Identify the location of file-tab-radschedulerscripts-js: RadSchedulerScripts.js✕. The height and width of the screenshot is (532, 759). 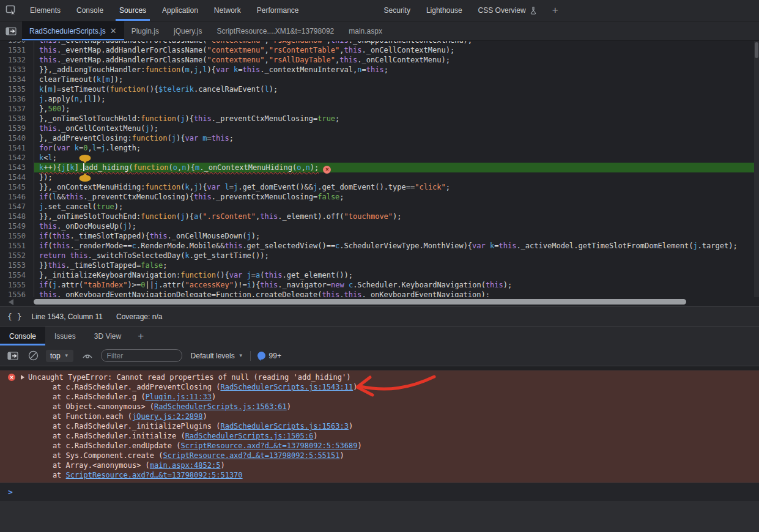
(73, 31).